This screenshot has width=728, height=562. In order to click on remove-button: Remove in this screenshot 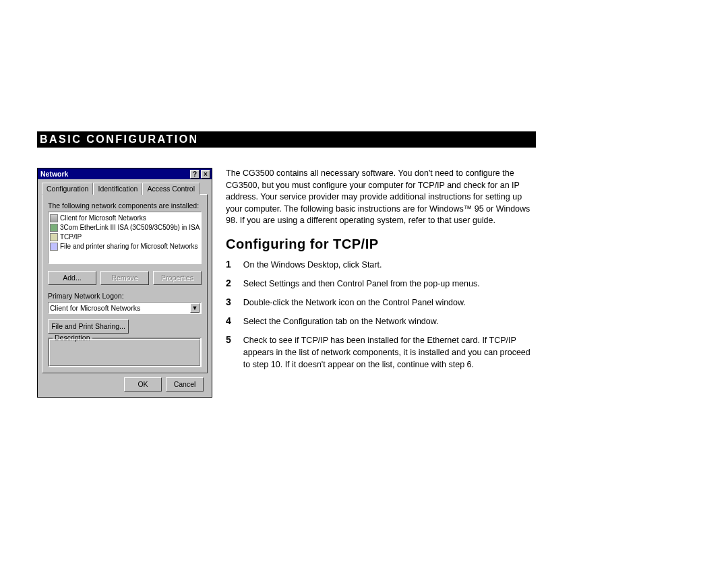, I will do `click(125, 278)`.